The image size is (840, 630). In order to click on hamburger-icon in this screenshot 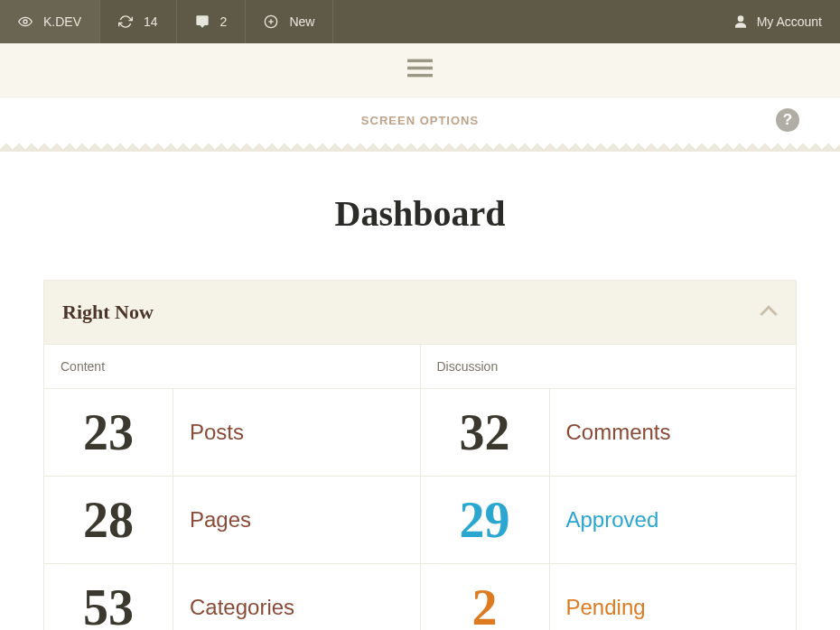, I will do `click(420, 69)`.